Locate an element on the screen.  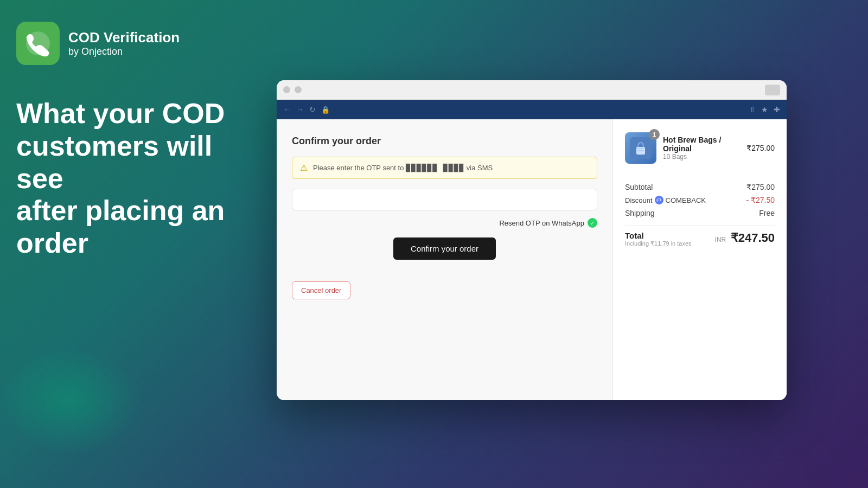
order-summary-panel: 1 Hot Brew Bags / Original is located at coordinates (700, 260).